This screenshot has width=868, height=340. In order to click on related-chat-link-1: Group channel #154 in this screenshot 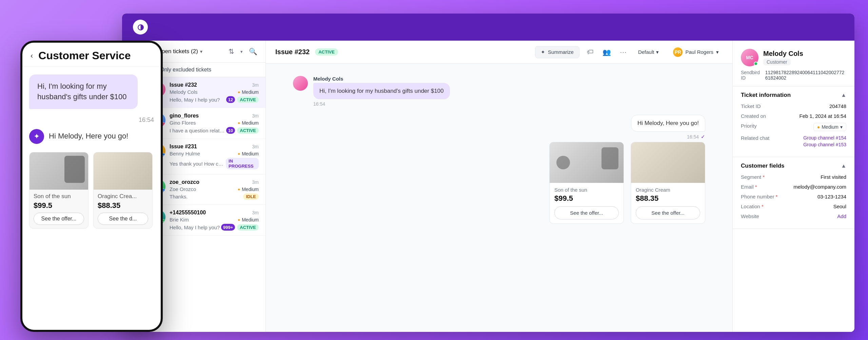, I will do `click(825, 138)`.